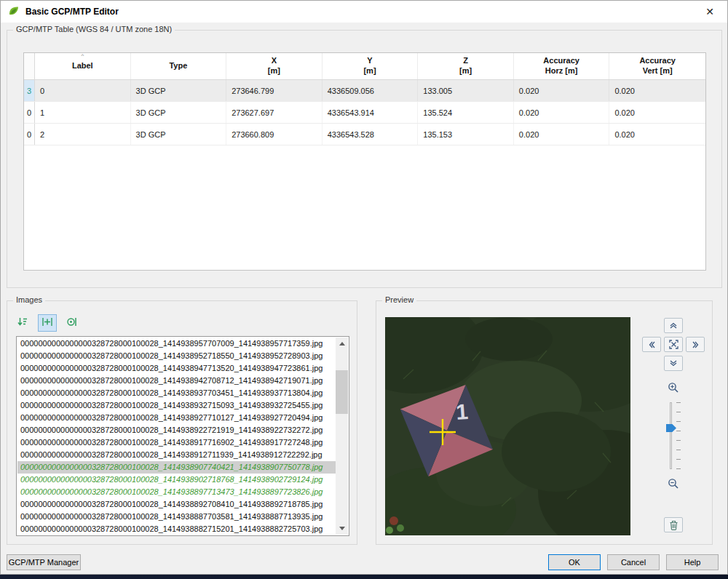 This screenshot has width=728, height=579. I want to click on trash-icon, so click(674, 525).